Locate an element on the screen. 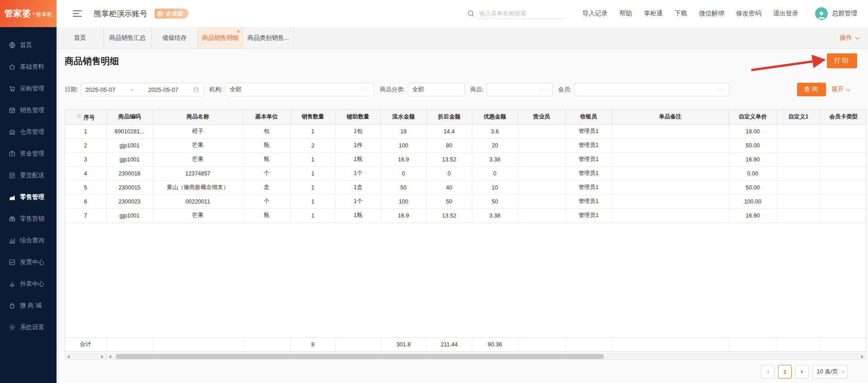 This screenshot has width=868, height=383. sidebar-item-系统设置: 系统设置 is located at coordinates (28, 327).